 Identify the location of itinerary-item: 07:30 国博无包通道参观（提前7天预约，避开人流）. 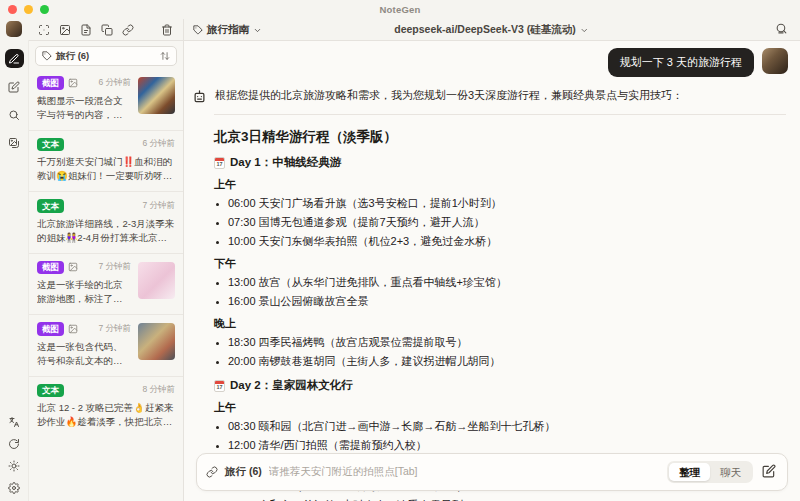
(505, 222).